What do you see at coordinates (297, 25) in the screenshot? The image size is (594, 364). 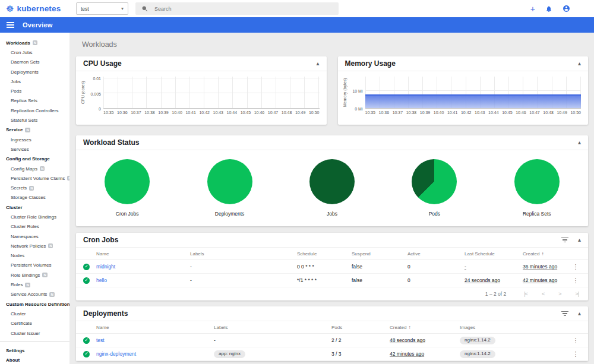 I see `blue-toolbar: Overview` at bounding box center [297, 25].